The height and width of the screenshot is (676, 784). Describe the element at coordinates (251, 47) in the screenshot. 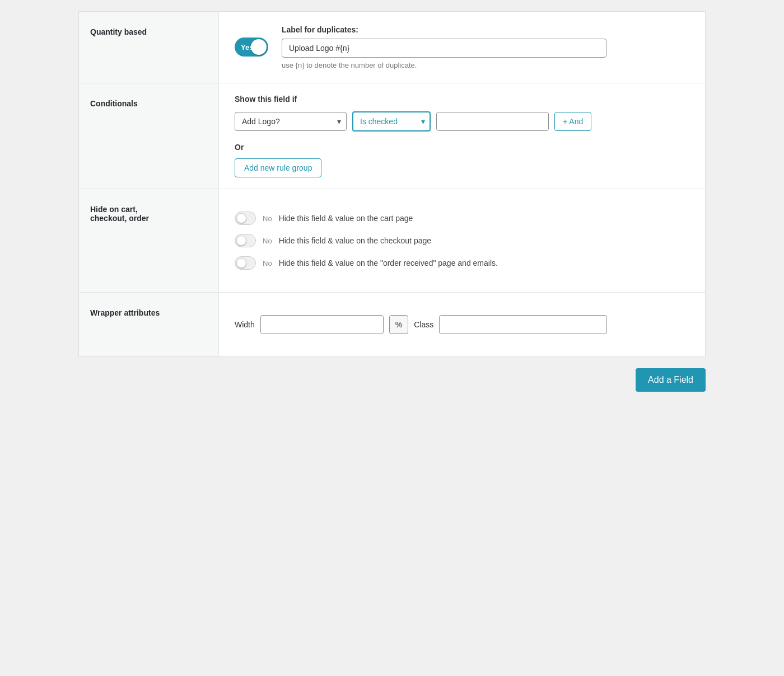

I see `quantity-based-toggle: Yes` at that location.